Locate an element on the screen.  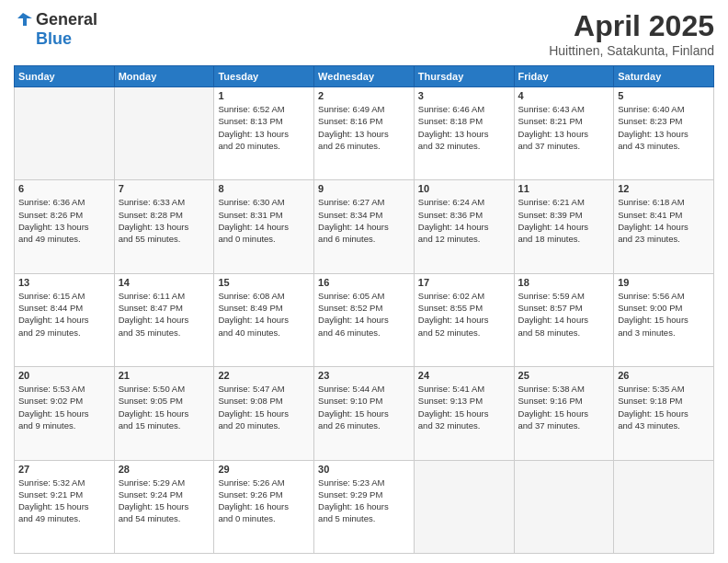
day-cell: 6Sunrise: 6:36 AM Sunset: 8:26 PM Daylig… is located at coordinates (64, 226).